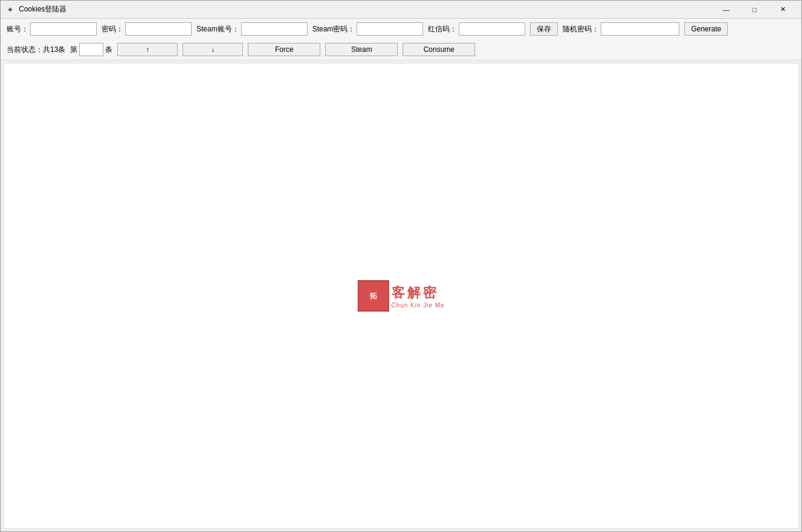 The height and width of the screenshot is (532, 802). I want to click on page-prefix-label: 第, so click(74, 50).